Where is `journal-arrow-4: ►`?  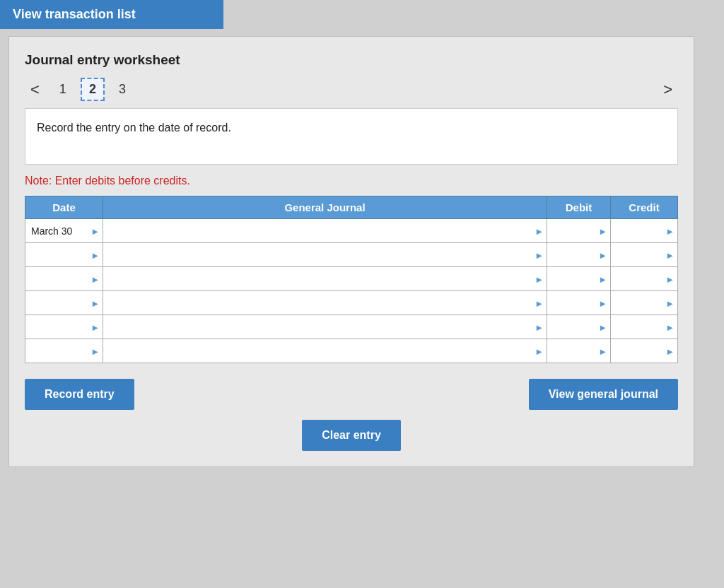
journal-arrow-4: ► is located at coordinates (539, 302).